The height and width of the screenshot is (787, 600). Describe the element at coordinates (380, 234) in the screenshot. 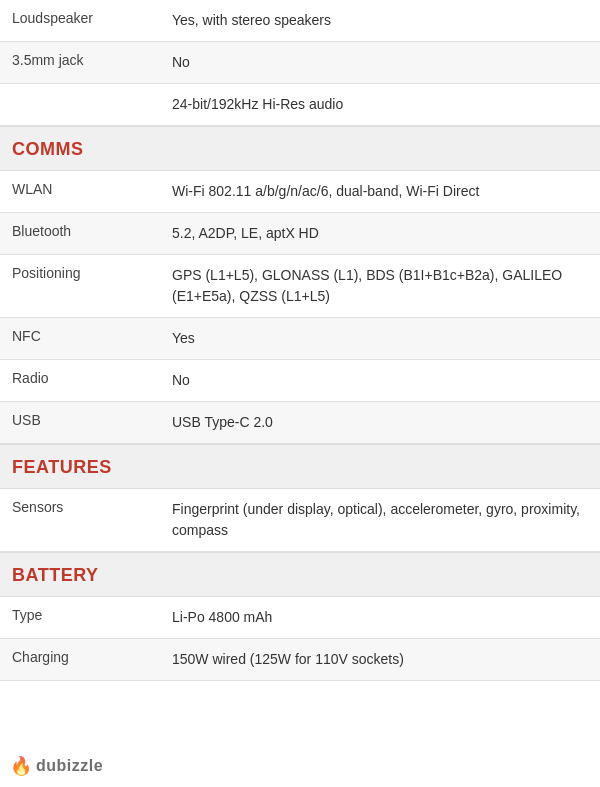

I see `spec-value: 5.2, A2DP, LE, aptX HD` at that location.